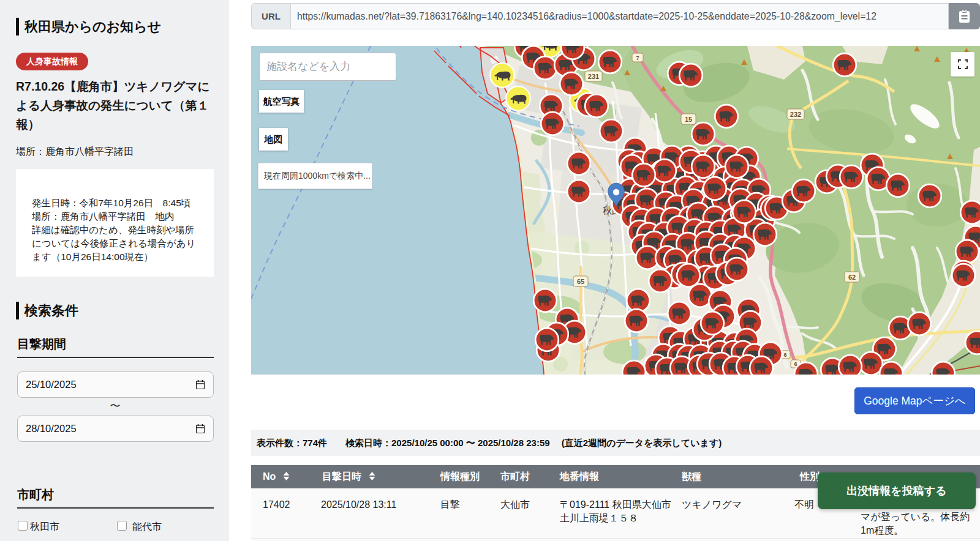 The image size is (980, 541). What do you see at coordinates (852, 277) in the screenshot?
I see `svg-text: 62` at bounding box center [852, 277].